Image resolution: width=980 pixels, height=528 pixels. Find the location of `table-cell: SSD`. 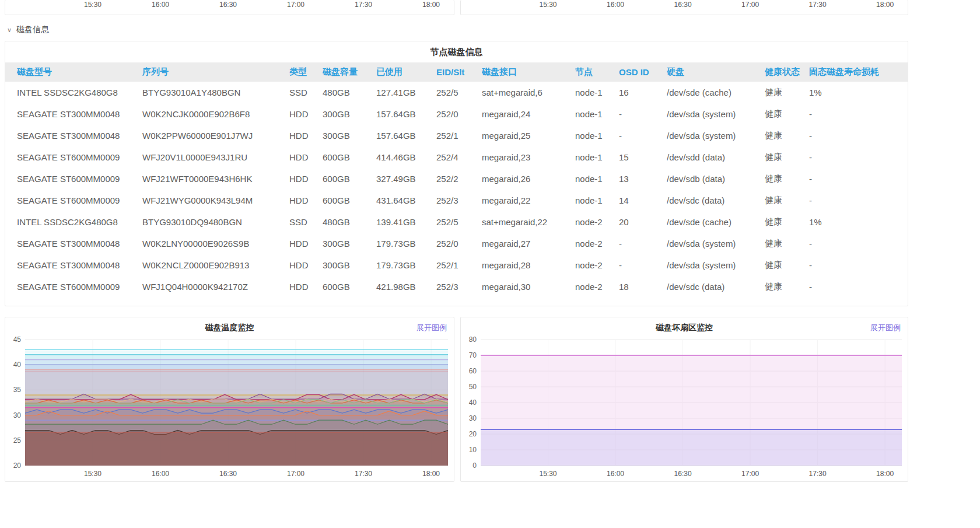

table-cell: SSD is located at coordinates (306, 222).